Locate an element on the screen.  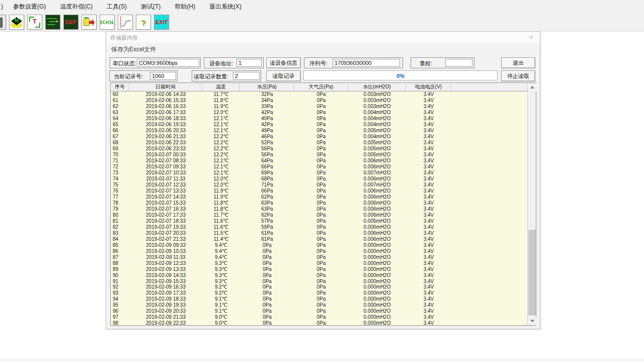
table-row: 70 2019-02-07 00:33 12.2℃ 56Pa 0Pa 0.005… is located at coordinates (319, 155).